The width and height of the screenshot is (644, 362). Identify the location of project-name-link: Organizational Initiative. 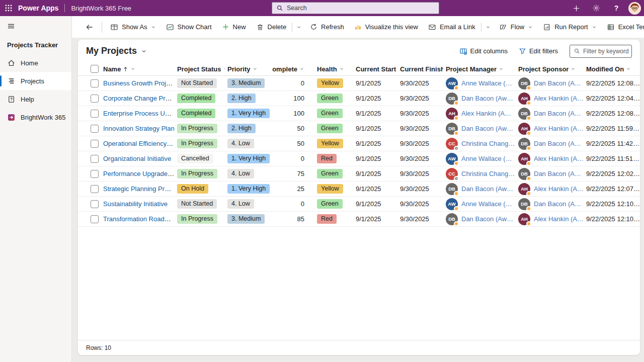
(137, 159).